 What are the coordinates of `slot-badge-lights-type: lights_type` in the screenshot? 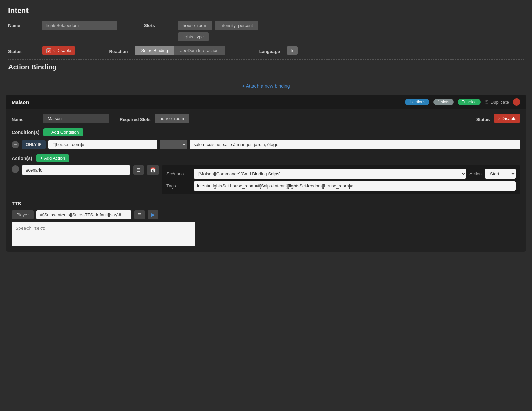 It's located at (193, 37).